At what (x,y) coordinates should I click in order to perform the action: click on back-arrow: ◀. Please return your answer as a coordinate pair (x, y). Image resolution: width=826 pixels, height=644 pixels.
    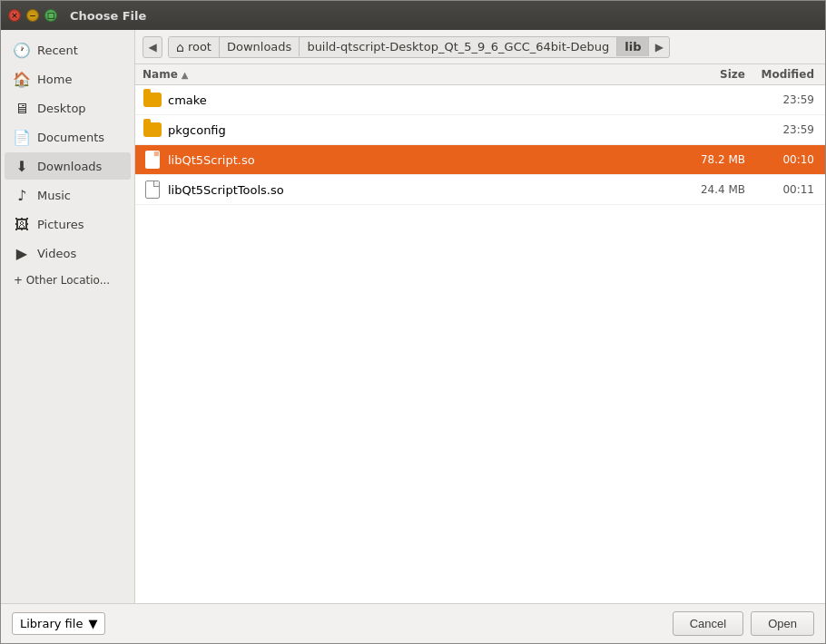
    Looking at the image, I should click on (152, 47).